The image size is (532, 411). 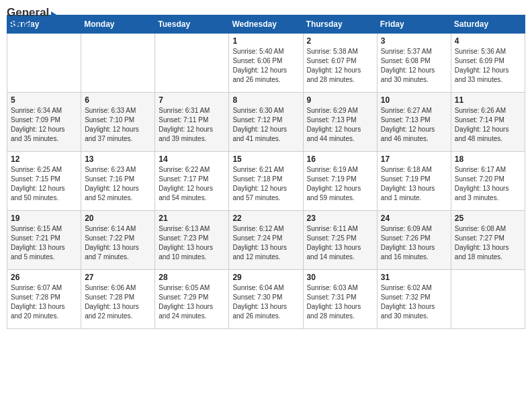 I want to click on weekday-header-monday: Monday, so click(x=118, y=24).